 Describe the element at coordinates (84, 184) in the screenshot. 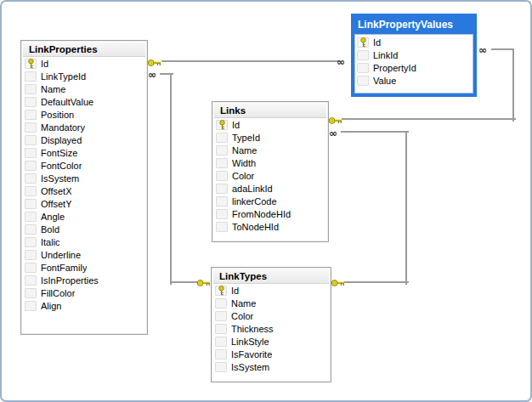

I see `column-list: IdLinkTypeIdNameDefaultValuePositionMand…` at that location.